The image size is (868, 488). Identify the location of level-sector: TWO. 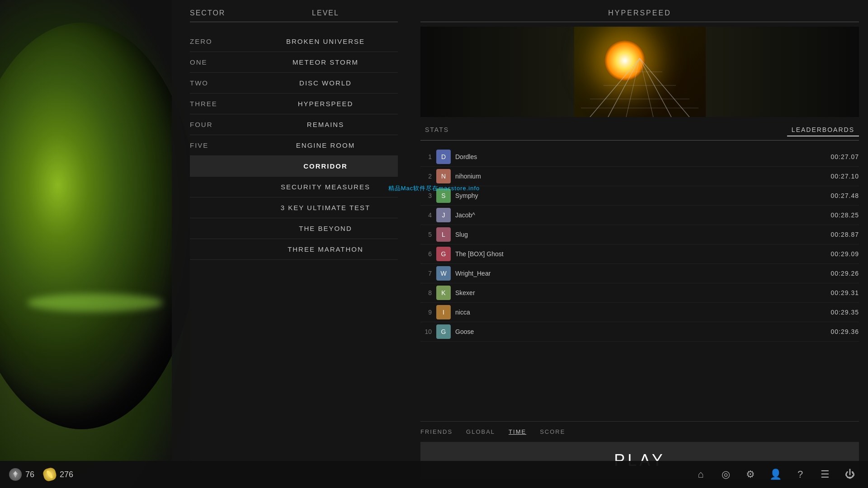
(222, 83).